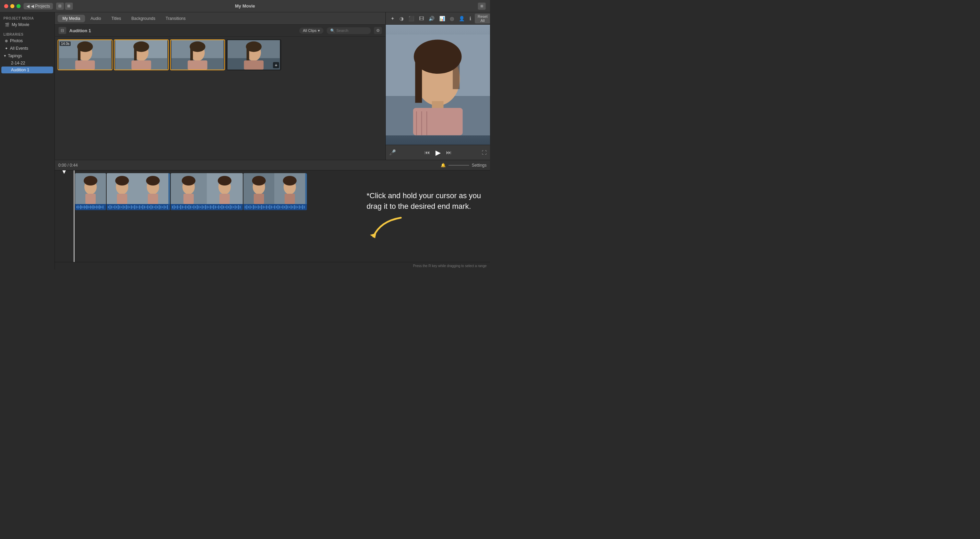 This screenshot has width=980, height=539. Describe the element at coordinates (443, 165) in the screenshot. I see `volume-slider-icon: 🔔` at that location.